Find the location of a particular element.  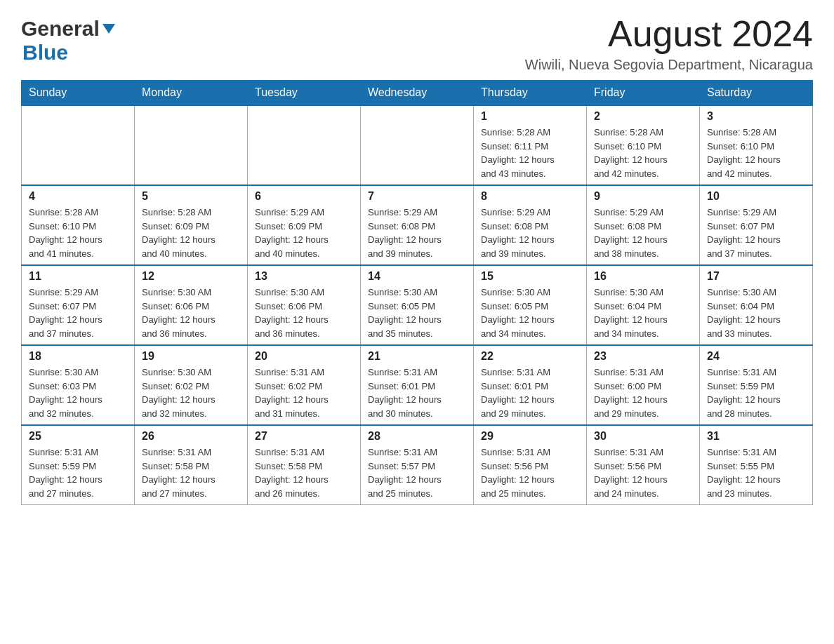

day-info: Sunrise: 5:28 AM Sunset: 6:11 PM Dayligh… is located at coordinates (530, 153).